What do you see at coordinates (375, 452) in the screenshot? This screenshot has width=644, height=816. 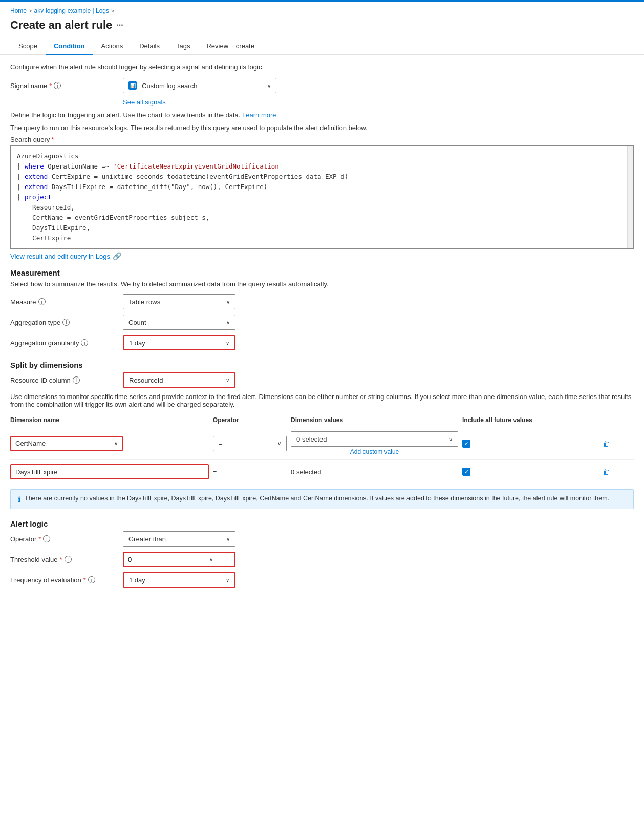 I see `add-custom-value-link-1: Add custom value` at bounding box center [375, 452].